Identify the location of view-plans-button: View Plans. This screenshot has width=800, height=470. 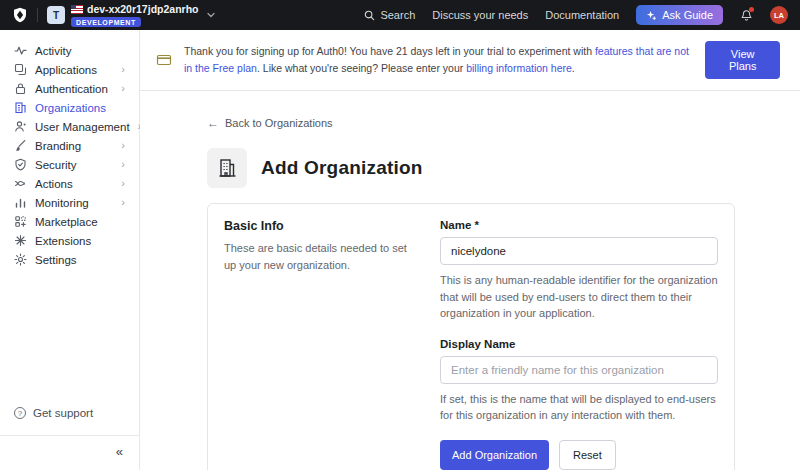
(742, 60).